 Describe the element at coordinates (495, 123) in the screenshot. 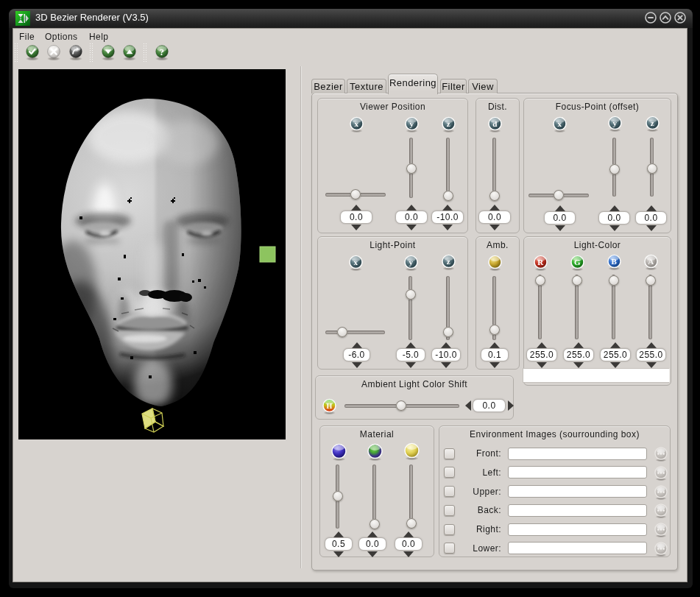

I see `svg-text: d` at that location.